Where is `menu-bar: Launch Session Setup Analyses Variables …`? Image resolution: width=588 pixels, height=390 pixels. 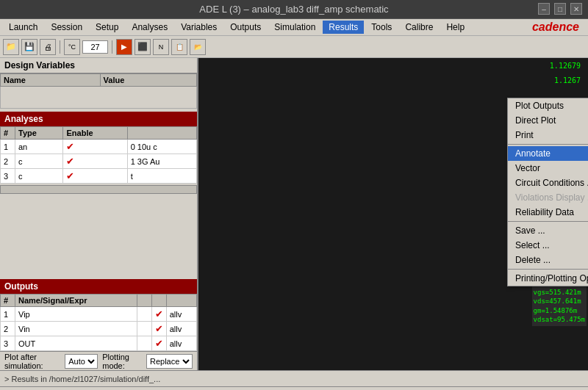 menu-bar: Launch Session Setup Analyses Variables … is located at coordinates (294, 28).